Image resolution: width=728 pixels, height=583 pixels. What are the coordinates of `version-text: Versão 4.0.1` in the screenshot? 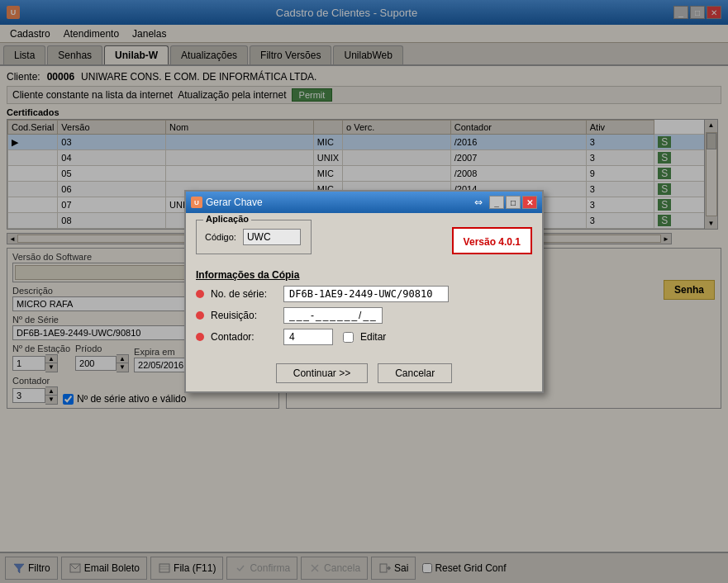 It's located at (492, 242).